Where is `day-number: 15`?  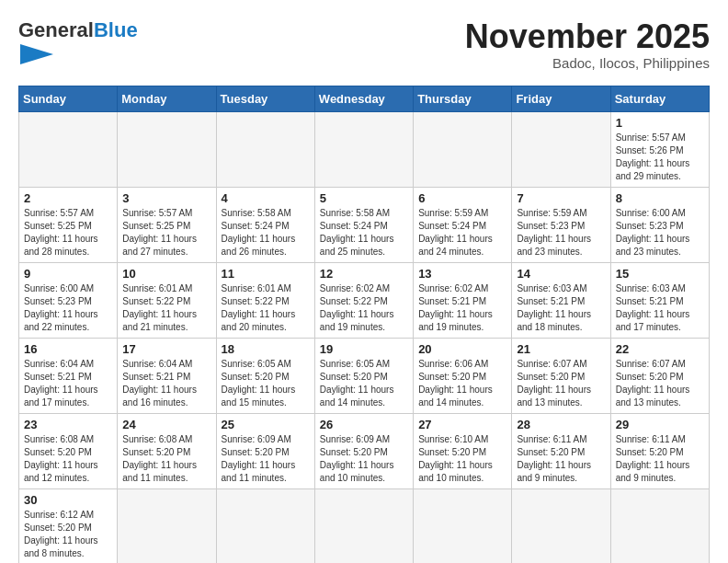 day-number: 15 is located at coordinates (660, 274).